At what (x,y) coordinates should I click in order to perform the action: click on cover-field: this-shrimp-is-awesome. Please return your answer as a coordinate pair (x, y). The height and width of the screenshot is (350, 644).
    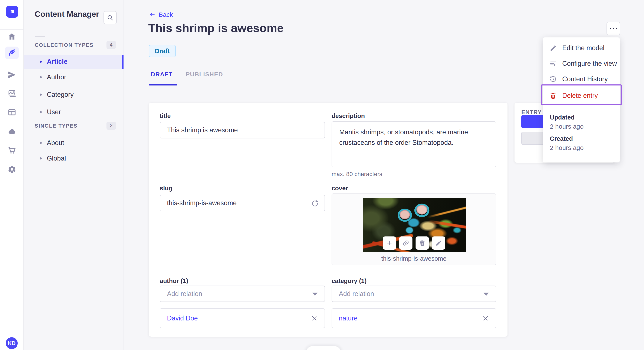
    Looking at the image, I should click on (414, 229).